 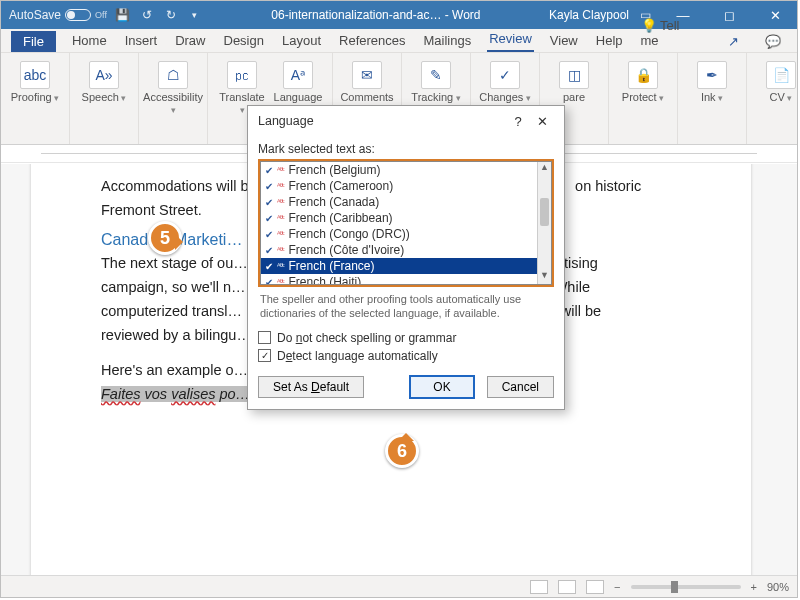 What do you see at coordinates (399, 186) in the screenshot?
I see `language-option: ✔ᴬᴮᶜFrench (Cameroon)` at bounding box center [399, 186].